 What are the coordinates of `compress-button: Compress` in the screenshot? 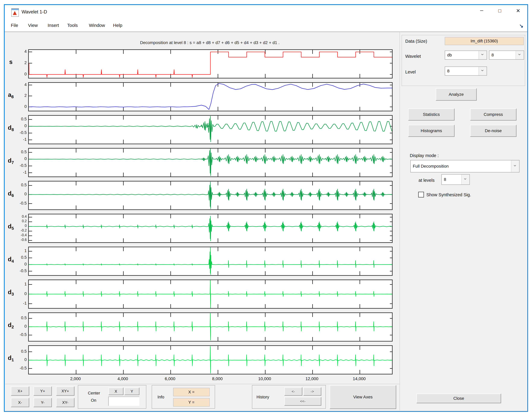 It's located at (493, 115).